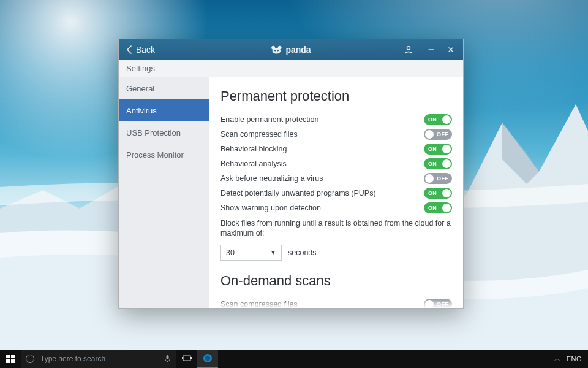  Describe the element at coordinates (167, 359) in the screenshot. I see `mic-button` at that location.